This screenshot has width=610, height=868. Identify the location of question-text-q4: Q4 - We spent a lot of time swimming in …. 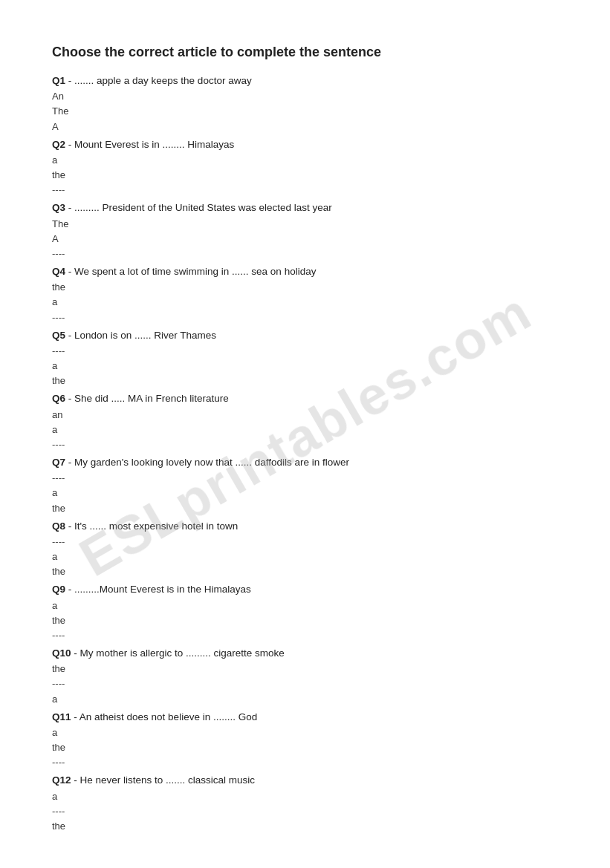
(305, 272).